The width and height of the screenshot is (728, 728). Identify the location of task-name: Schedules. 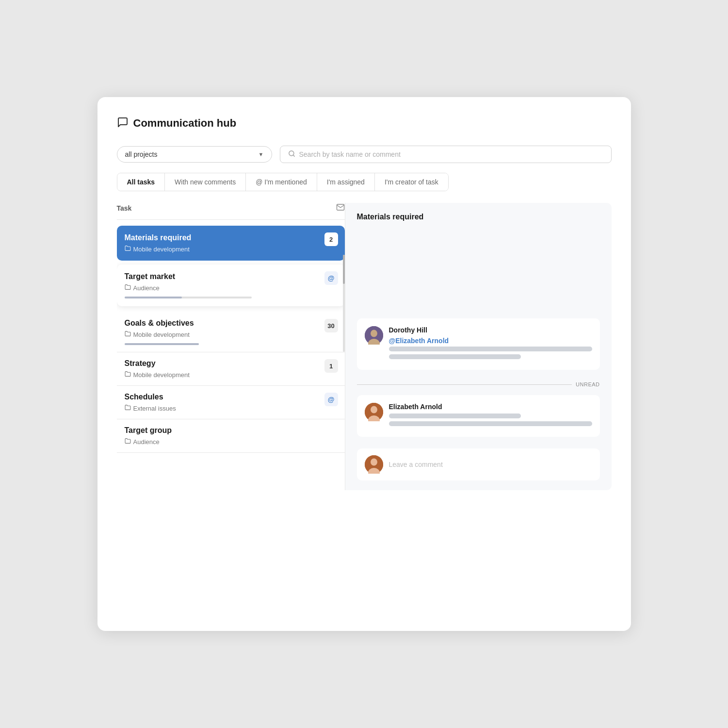
(231, 397).